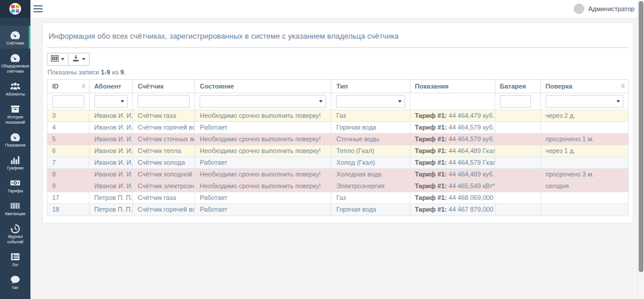 Image resolution: width=644 pixels, height=299 pixels. Describe the element at coordinates (584, 87) in the screenshot. I see `col-header-check: Поверка` at that location.